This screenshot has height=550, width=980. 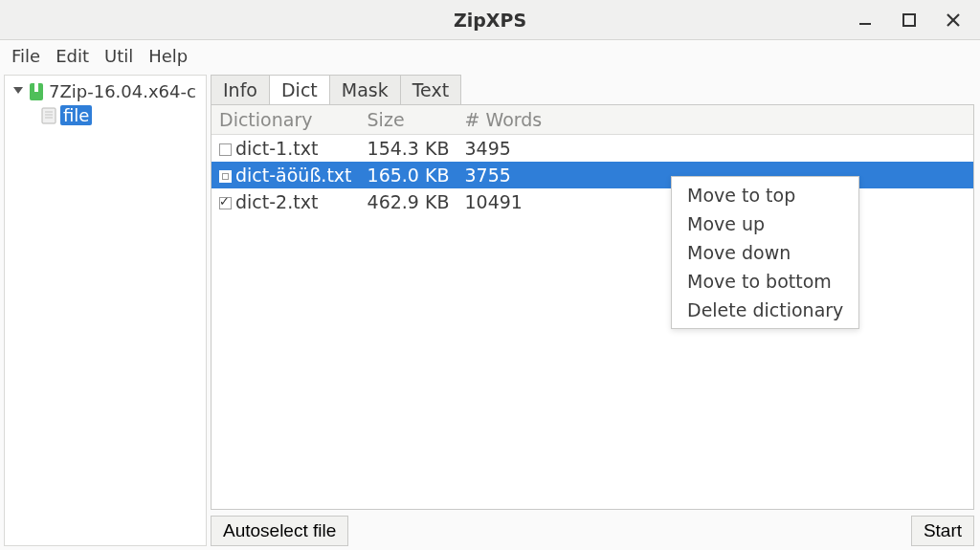 What do you see at coordinates (36, 92) in the screenshot?
I see `archive-icon` at bounding box center [36, 92].